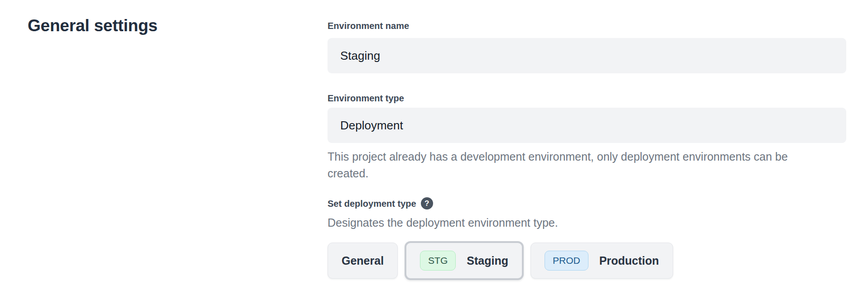 The image size is (868, 295). I want to click on deployment-type-option-staging: STG Staging, so click(464, 261).